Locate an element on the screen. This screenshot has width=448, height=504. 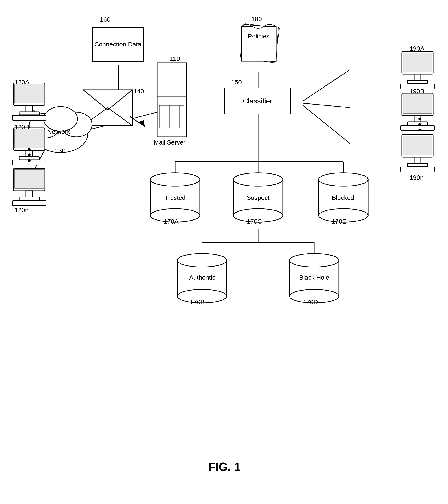
policies-label: Policies is located at coordinates (259, 36).